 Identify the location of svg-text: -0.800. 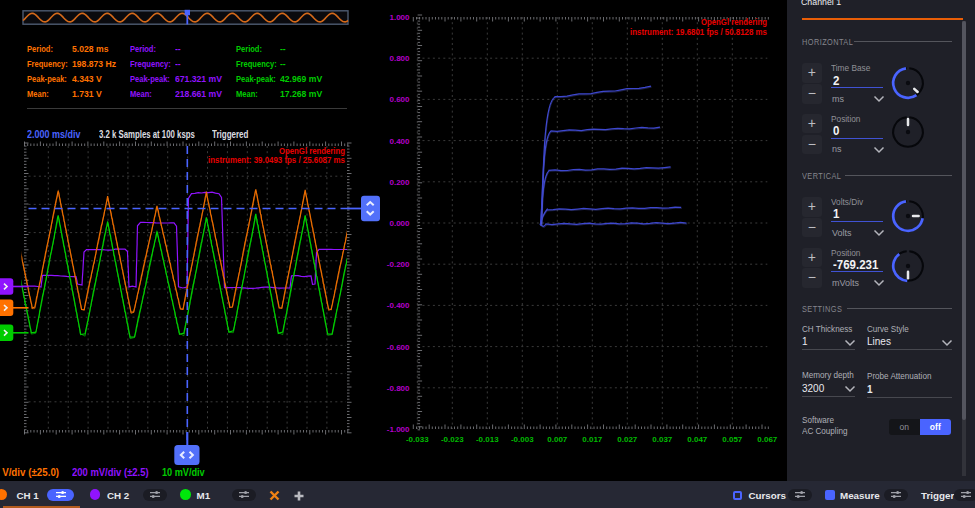
(398, 388).